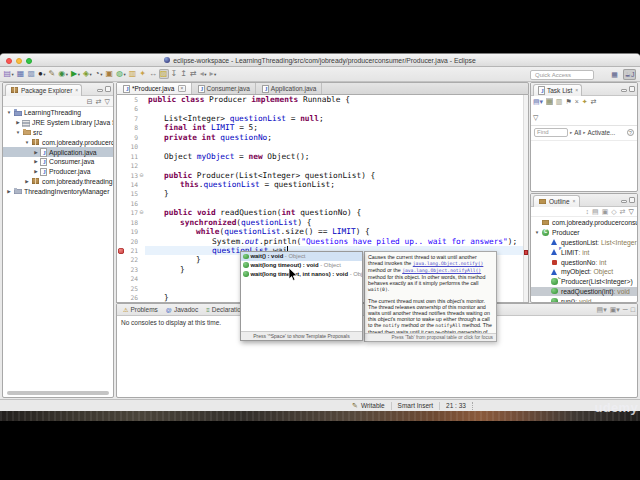  What do you see at coordinates (213, 74) in the screenshot?
I see `forward-icon: ▸▾` at bounding box center [213, 74].